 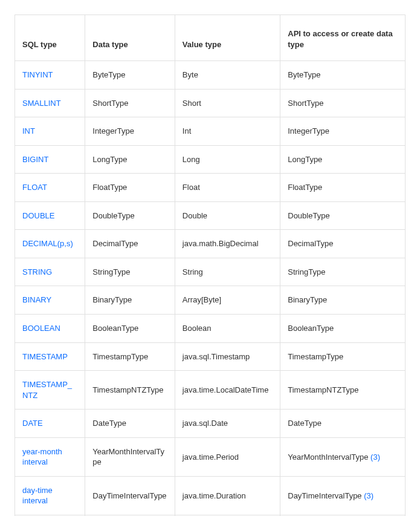 I want to click on cell-value-type: Byte, so click(x=227, y=75).